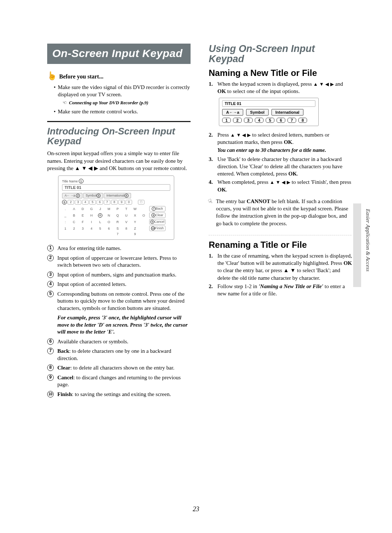 This screenshot has width=392, height=533. Describe the element at coordinates (212, 256) in the screenshot. I see `step-number: 1.` at that location.